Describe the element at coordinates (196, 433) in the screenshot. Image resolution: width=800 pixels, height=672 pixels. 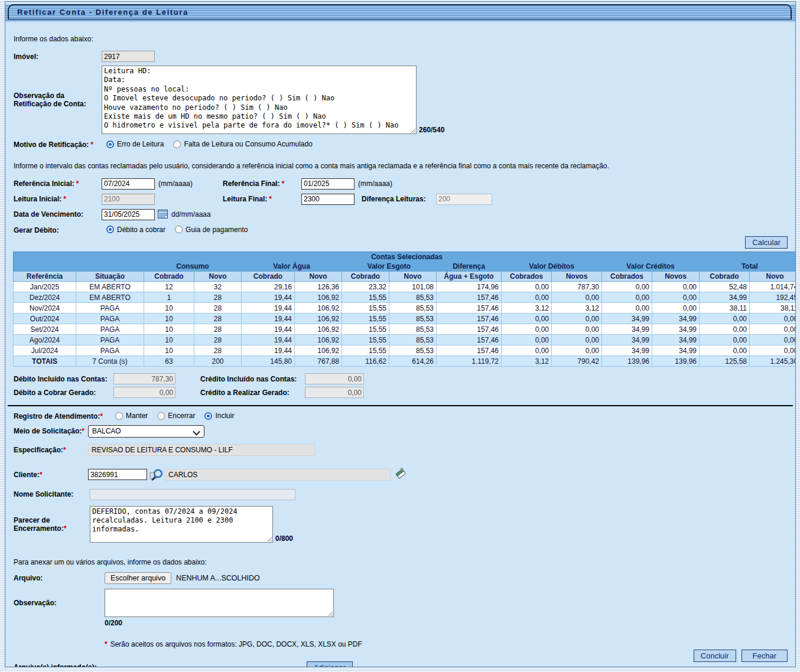
I see `chevron-down-icon` at that location.